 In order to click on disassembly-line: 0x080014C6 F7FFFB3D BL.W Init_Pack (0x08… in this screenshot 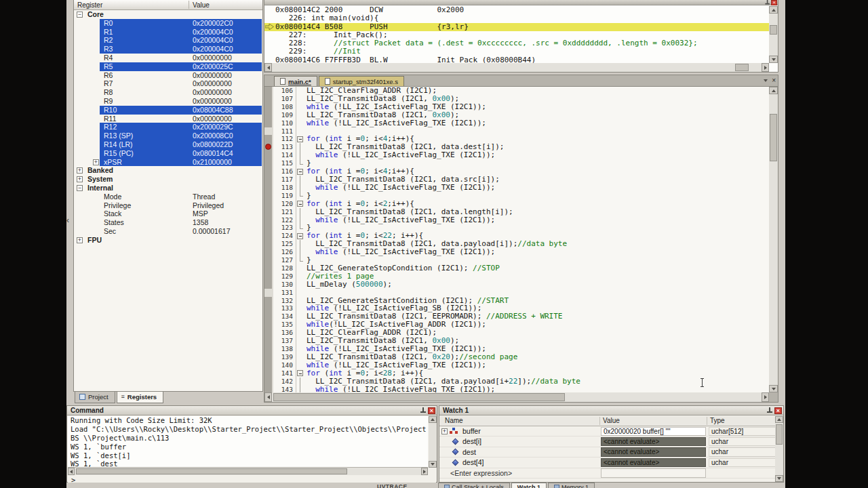, I will do `click(517, 60)`.